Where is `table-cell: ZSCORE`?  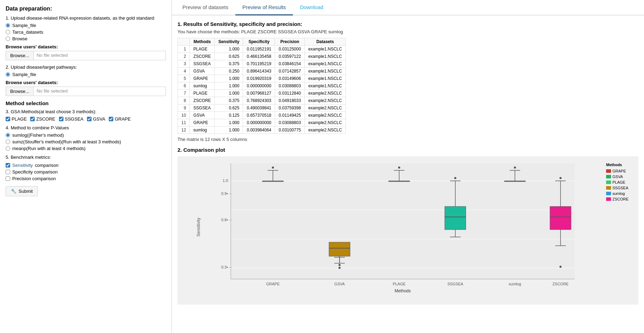 table-cell: ZSCORE is located at coordinates (202, 101).